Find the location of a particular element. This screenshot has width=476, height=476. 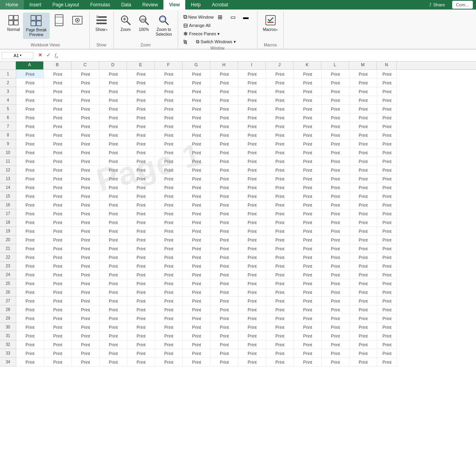

cell-L28: Print is located at coordinates (336, 310).